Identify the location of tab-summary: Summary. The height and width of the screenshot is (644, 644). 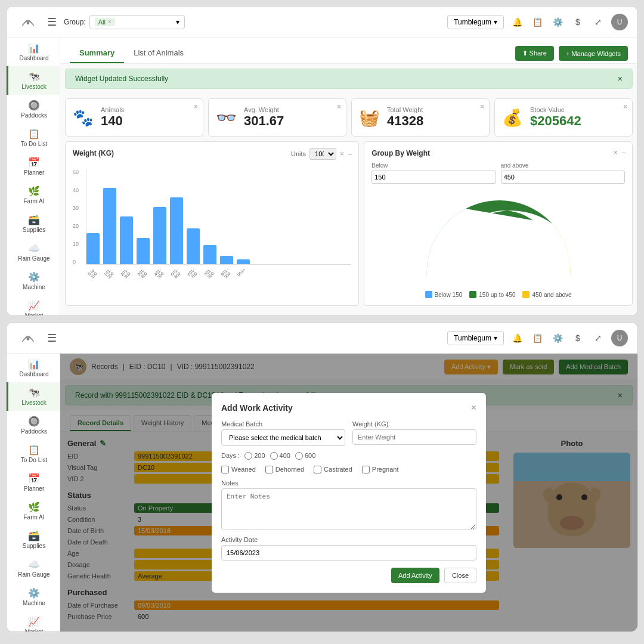
(97, 54).